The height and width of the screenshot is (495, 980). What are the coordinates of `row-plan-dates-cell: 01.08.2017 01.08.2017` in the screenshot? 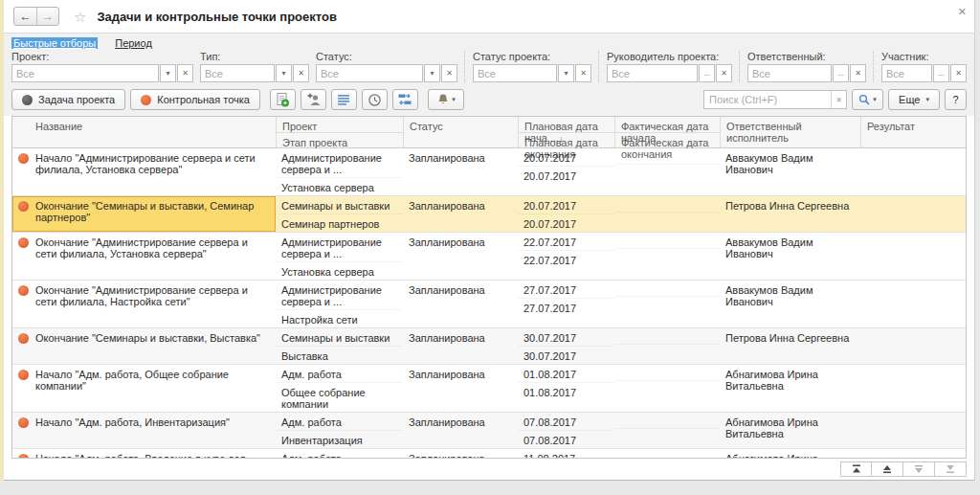 It's located at (567, 389).